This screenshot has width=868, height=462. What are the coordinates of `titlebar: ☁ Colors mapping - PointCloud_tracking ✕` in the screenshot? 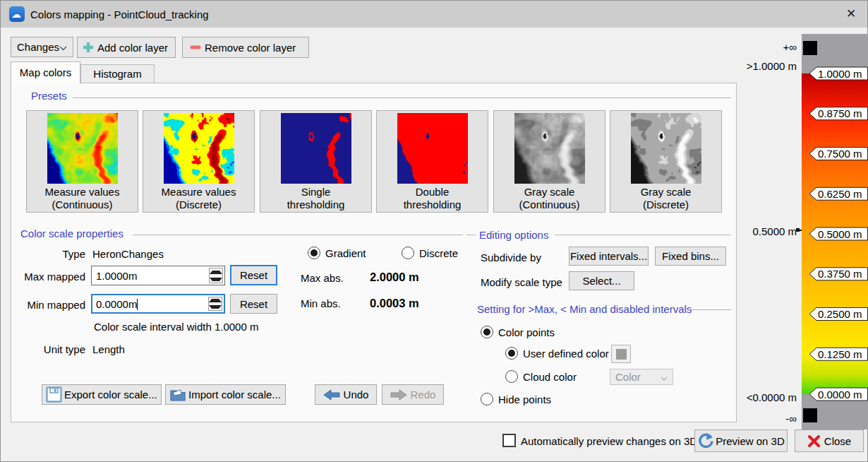 It's located at (434, 14).